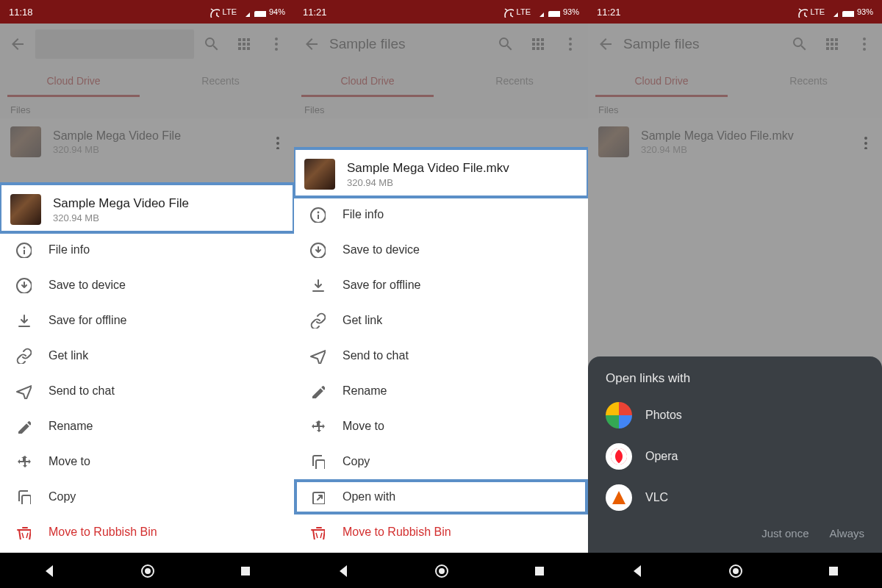 This screenshot has width=882, height=588. Describe the element at coordinates (785, 534) in the screenshot. I see `open-with-just-once: Just once` at that location.